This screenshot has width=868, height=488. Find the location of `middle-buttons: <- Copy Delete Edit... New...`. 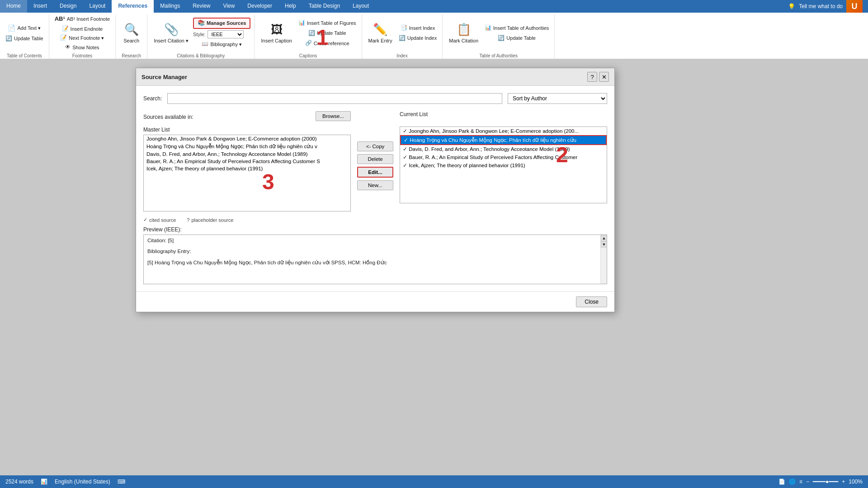

middle-buttons: <- Copy Delete Edit... New... is located at coordinates (375, 161).